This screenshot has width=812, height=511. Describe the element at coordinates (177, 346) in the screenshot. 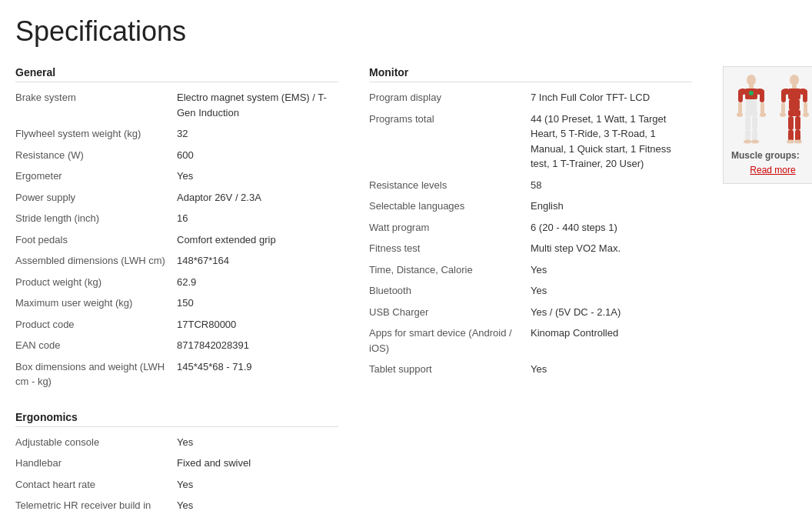

I see `table-row: EAN code8717842028391` at that location.